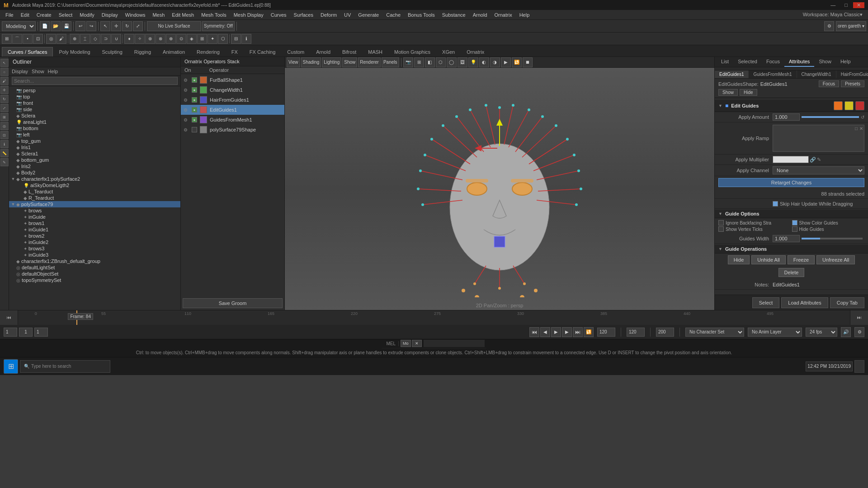 This screenshot has height=488, width=868. Describe the element at coordinates (818, 170) in the screenshot. I see `apply-channel-select: None` at that location.